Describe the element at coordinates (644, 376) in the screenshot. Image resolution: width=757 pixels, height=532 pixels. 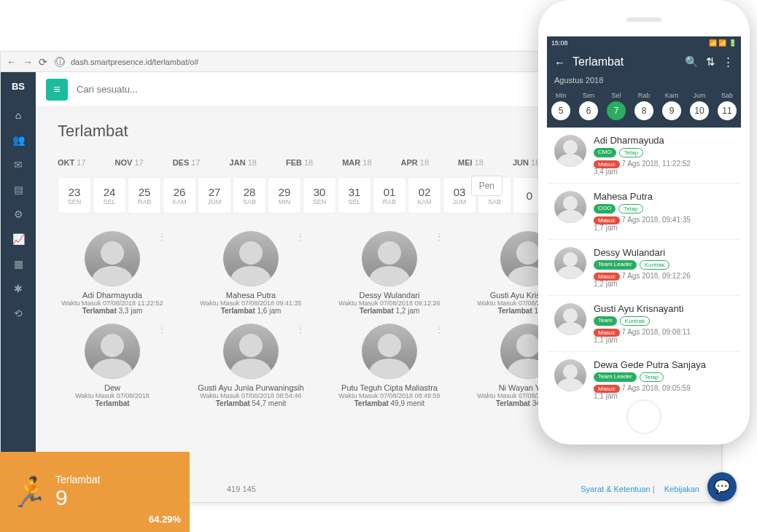
I see `list-item: Dewa Gede Putra SanjayaTeam LeaderTetapM…` at that location.